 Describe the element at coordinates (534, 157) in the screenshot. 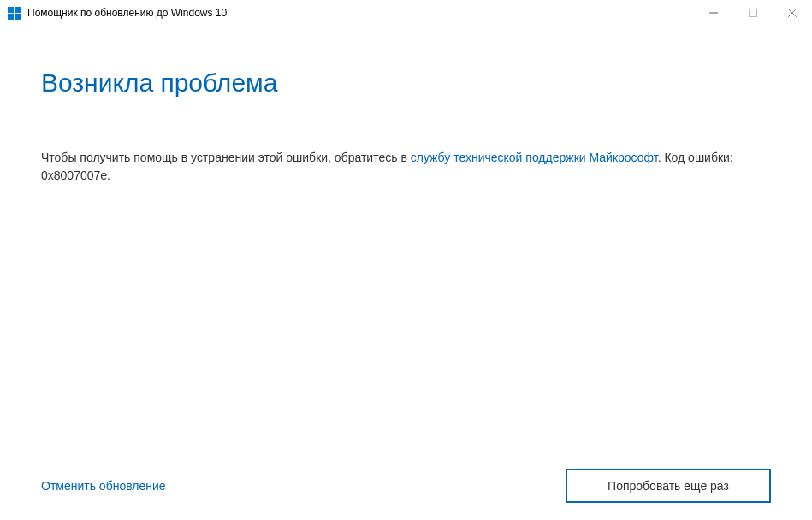

I see `support-link: службу технической поддержки Майкрософт` at that location.